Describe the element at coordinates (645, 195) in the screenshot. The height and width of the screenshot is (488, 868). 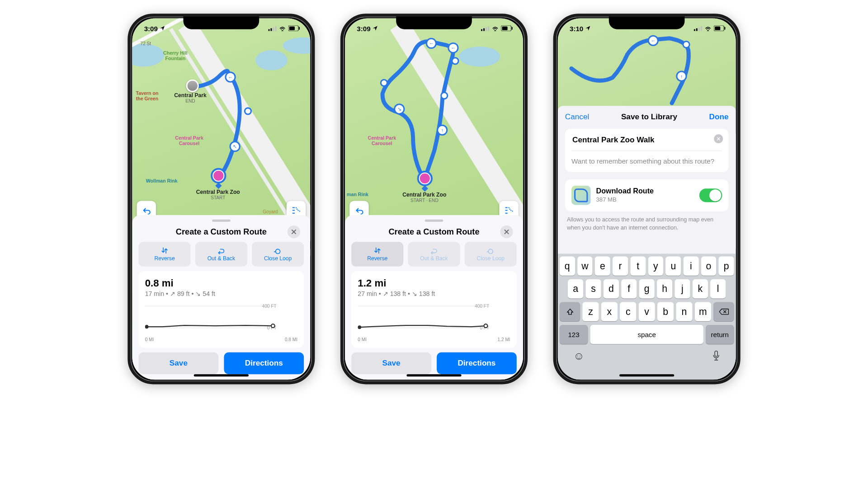
I see `download-label-block: Download Route387 MB` at that location.